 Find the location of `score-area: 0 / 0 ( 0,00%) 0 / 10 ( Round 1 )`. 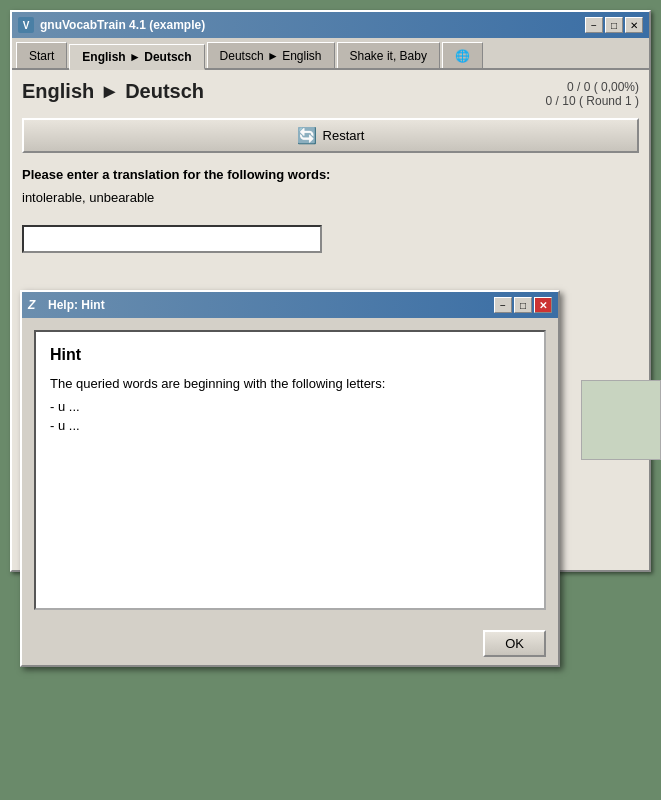

score-area: 0 / 0 ( 0,00%) 0 / 10 ( Round 1 ) is located at coordinates (592, 94).